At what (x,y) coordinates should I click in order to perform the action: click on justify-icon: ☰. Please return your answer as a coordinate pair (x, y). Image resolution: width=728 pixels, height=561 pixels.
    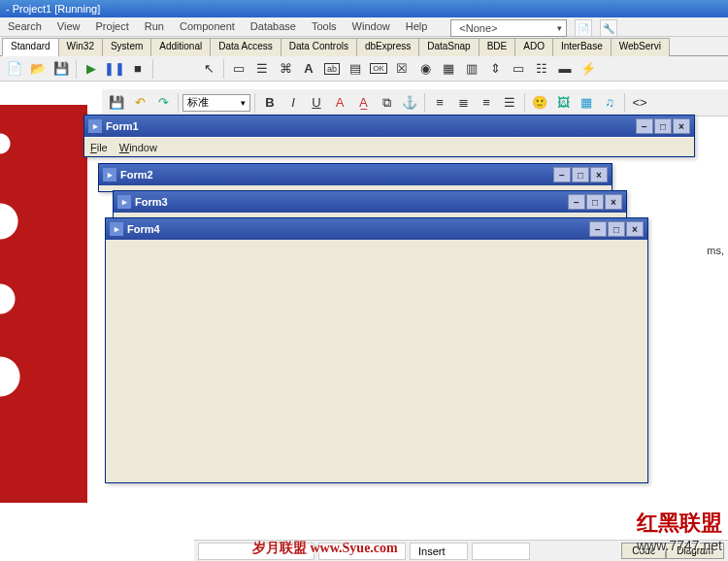
    Looking at the image, I should click on (510, 103).